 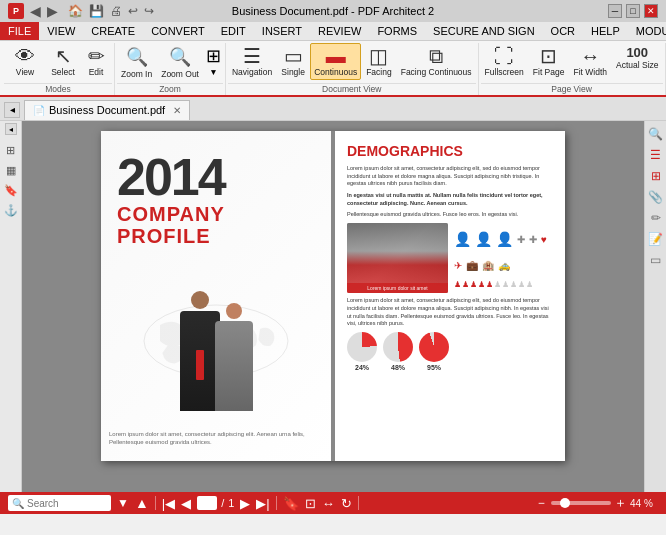 What do you see at coordinates (398, 352) in the screenshot?
I see `pie-48: 48%` at bounding box center [398, 352].